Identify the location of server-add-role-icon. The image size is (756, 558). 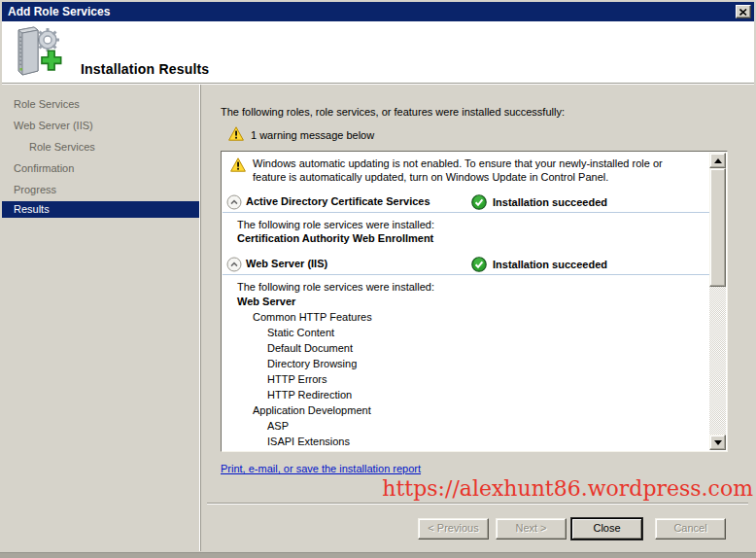
(37, 52).